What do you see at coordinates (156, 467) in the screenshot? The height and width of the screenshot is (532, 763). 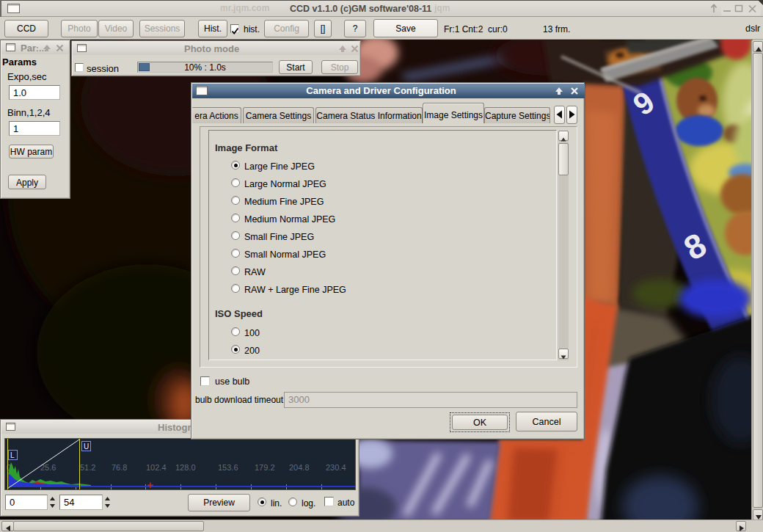 I see `svg-text: 102.4` at bounding box center [156, 467].